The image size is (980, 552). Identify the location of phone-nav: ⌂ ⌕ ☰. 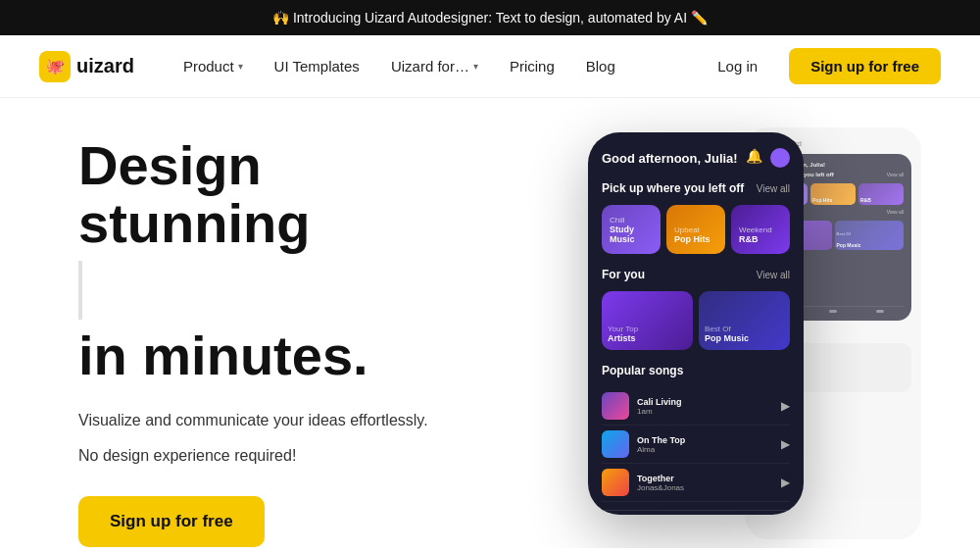
(696, 512).